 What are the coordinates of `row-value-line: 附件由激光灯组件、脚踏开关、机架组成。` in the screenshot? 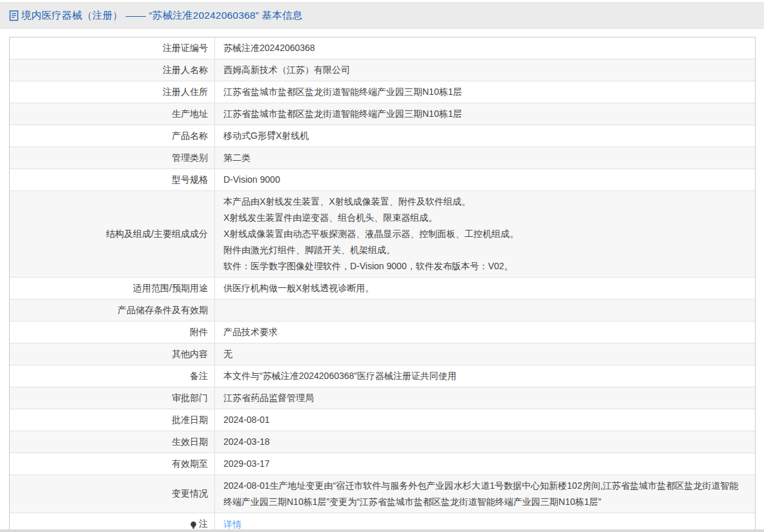 It's located at (309, 251).